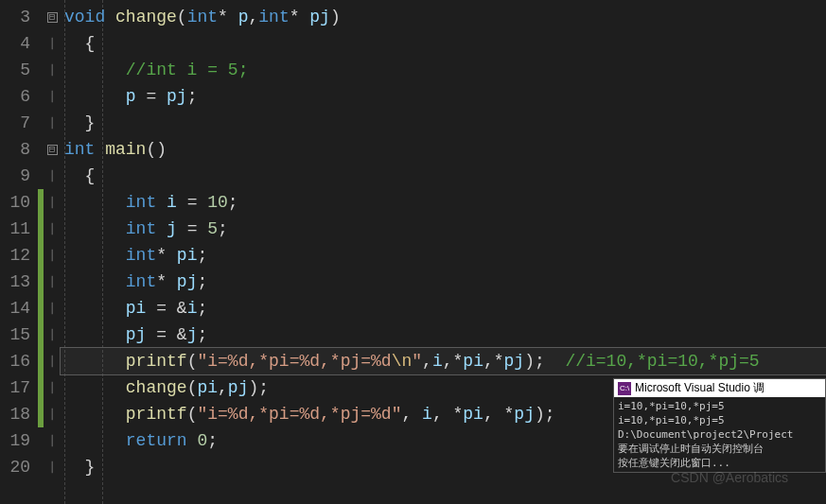 The width and height of the screenshot is (826, 504). Describe the element at coordinates (719, 426) in the screenshot. I see `debug-console-window: C:\ Microsoft Visual Studio 调 i=10,*pi=1…` at that location.